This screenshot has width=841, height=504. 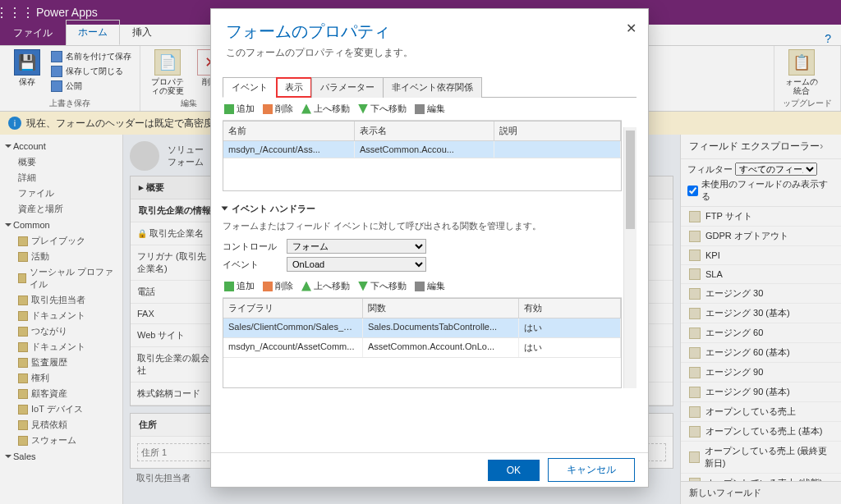 What do you see at coordinates (250, 246) in the screenshot?
I see `control-label: コントロール` at bounding box center [250, 246].